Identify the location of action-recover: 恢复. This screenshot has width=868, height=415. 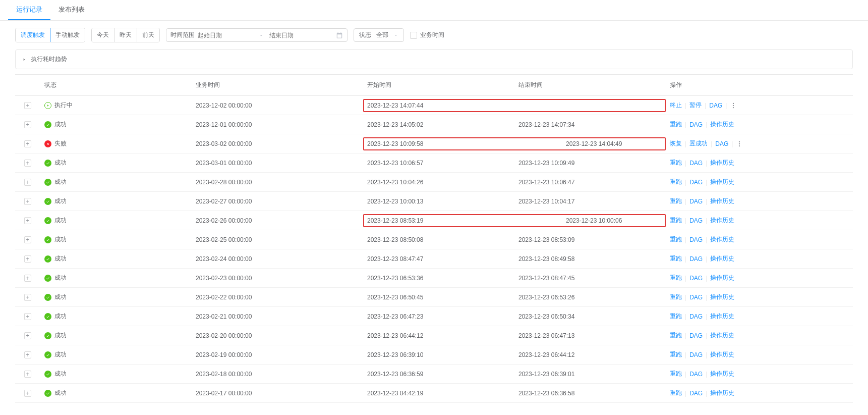
(676, 143).